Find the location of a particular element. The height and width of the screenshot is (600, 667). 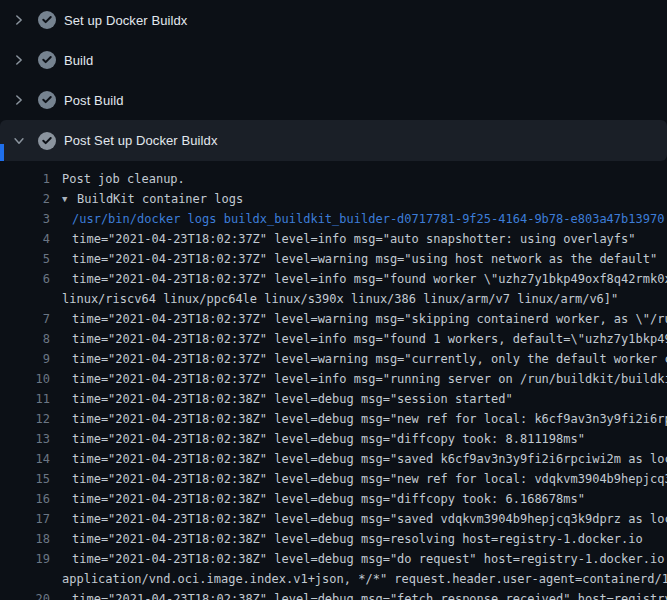

log-line: ▼ application/vnd.oci.image.index.v1+jso… is located at coordinates (334, 579).